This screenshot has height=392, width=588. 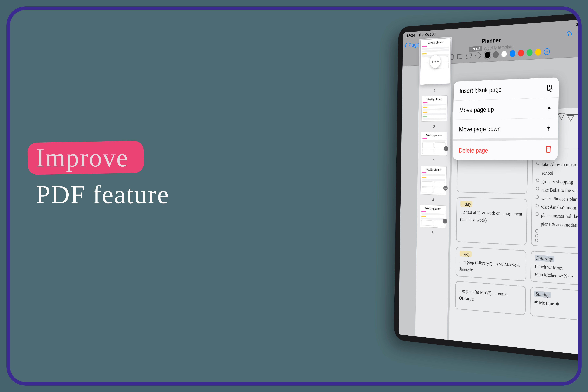 I want to click on arrow-up-icon, so click(x=549, y=108).